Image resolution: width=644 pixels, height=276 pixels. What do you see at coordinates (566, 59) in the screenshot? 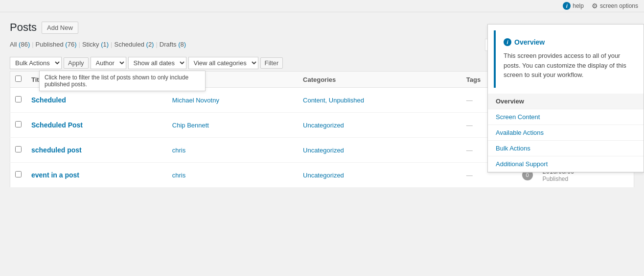
I see `help-overview-section: i Overview This screen provides access t…` at bounding box center [566, 59].